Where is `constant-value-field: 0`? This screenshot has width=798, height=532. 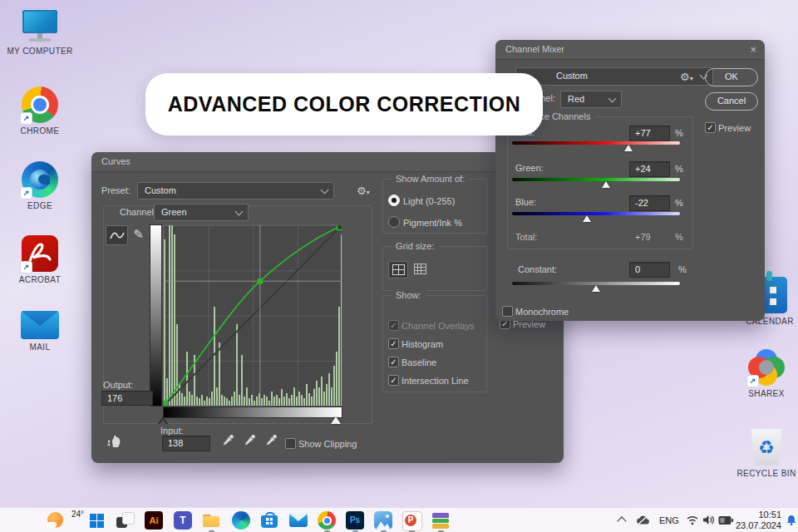 constant-value-field: 0 is located at coordinates (650, 269).